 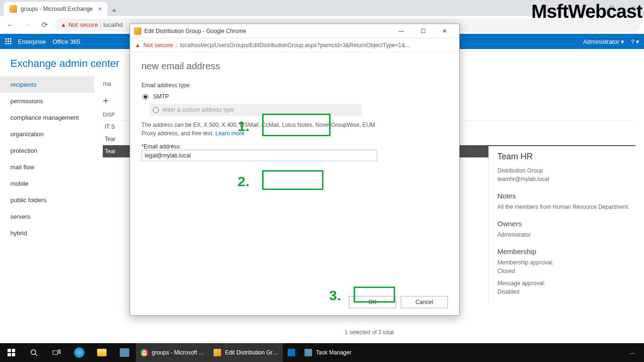 What do you see at coordinates (295, 147) in the screenshot?
I see `email-field-label: *Email address:` at bounding box center [295, 147].